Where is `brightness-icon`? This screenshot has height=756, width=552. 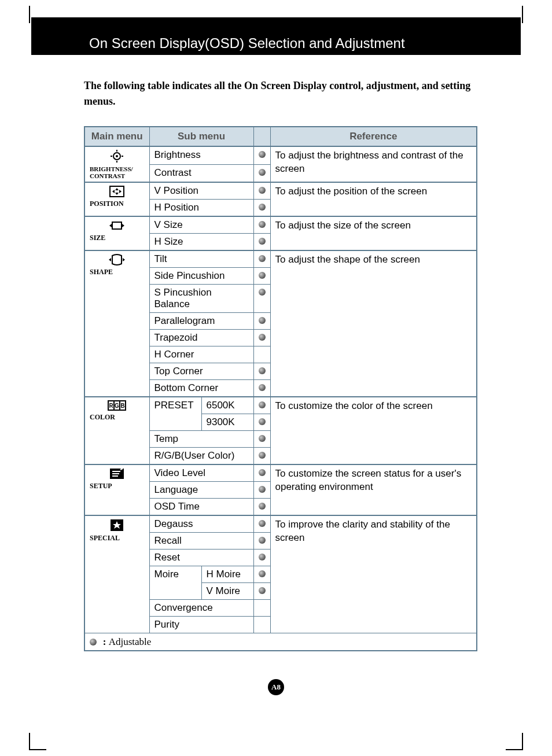
brightness-icon is located at coordinates (117, 156).